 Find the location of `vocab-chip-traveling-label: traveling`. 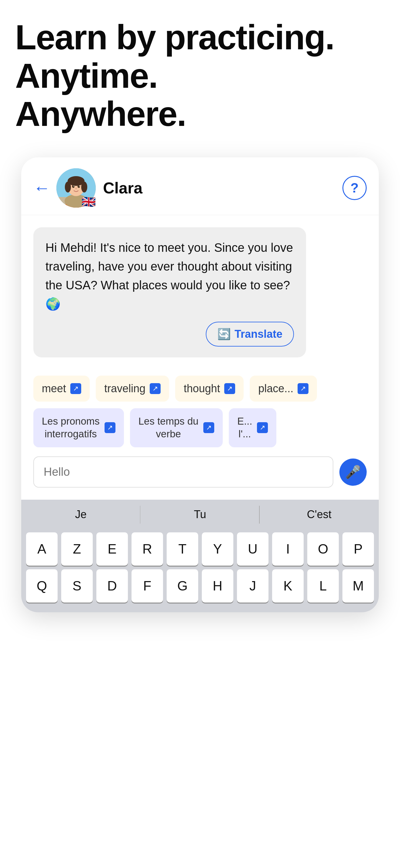

vocab-chip-traveling-label: traveling is located at coordinates (125, 389).